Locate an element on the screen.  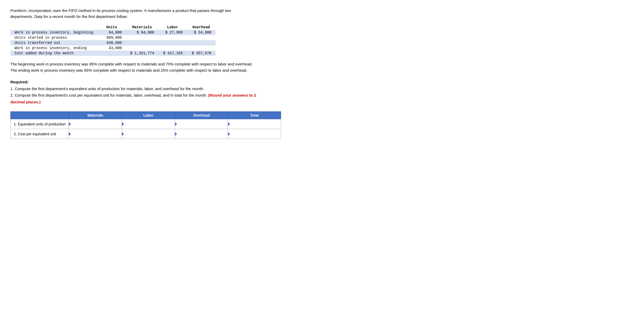
answer-header-overhead: Overhead is located at coordinates (201, 115).